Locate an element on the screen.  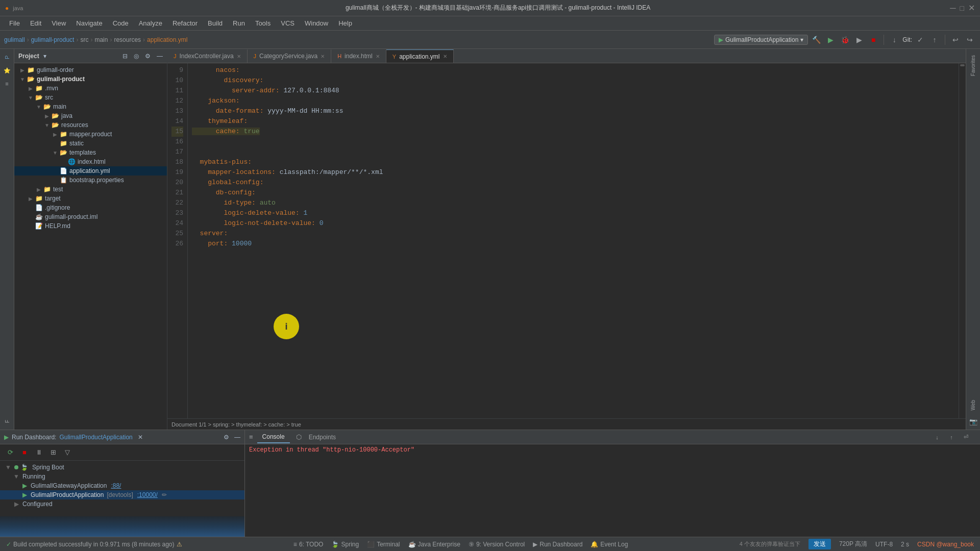
menu-help: Help is located at coordinates (345, 23).